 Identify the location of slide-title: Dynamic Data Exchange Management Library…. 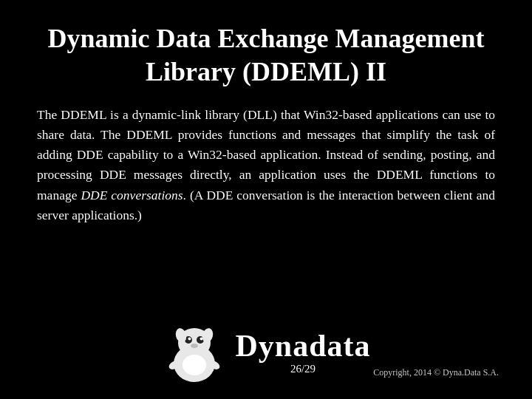
(266, 55).